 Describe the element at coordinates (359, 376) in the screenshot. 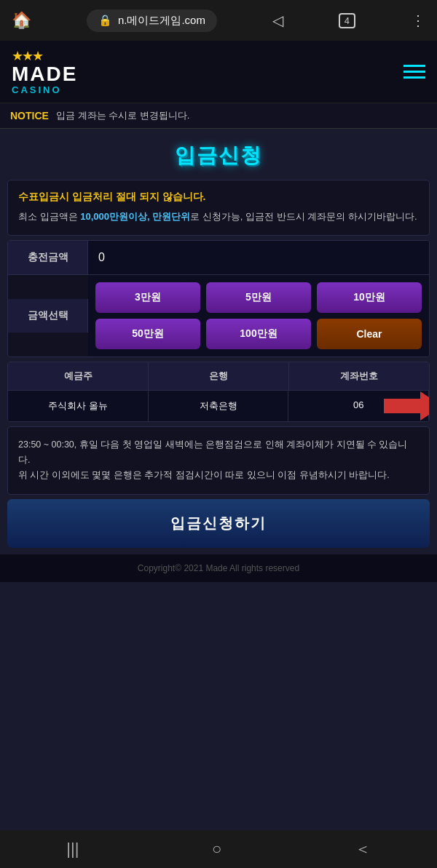

I see `account-header-number: 계좌번호` at that location.